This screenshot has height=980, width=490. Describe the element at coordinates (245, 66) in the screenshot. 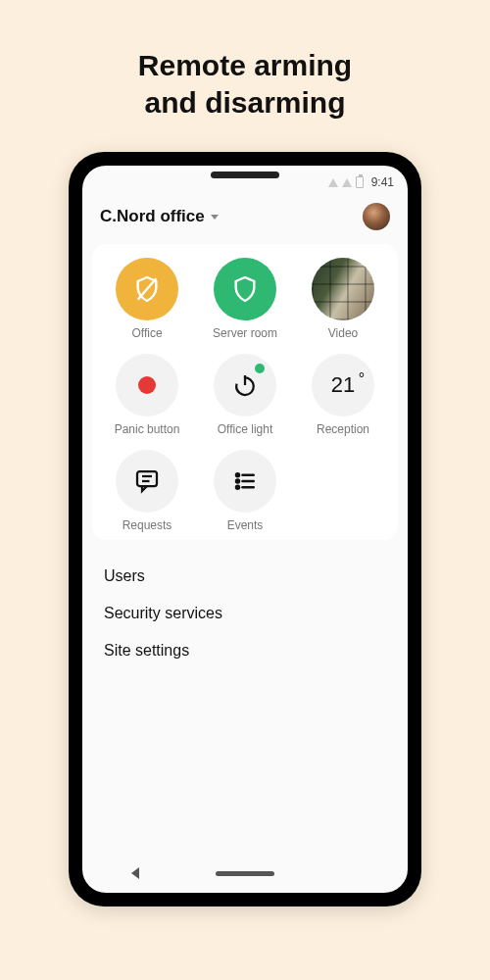

I see `page-heading-line1: Remote arming` at that location.